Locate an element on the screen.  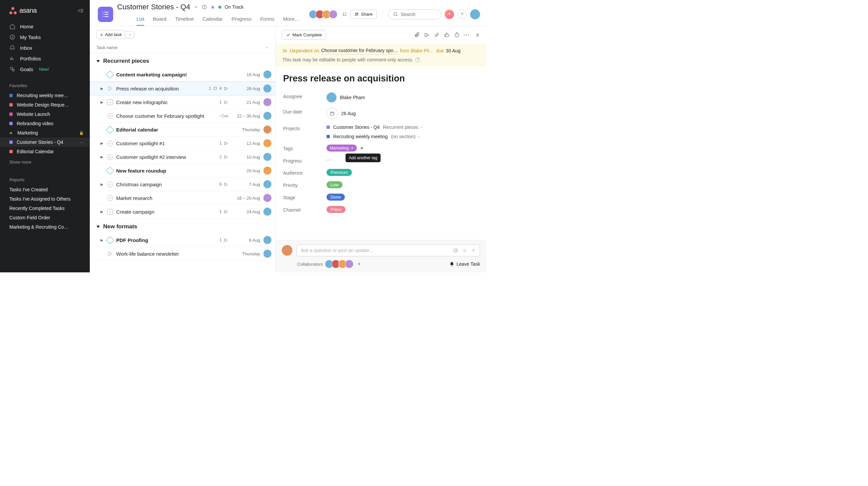
task-row: Work-life balance newsletterThursday is located at coordinates (183, 254).